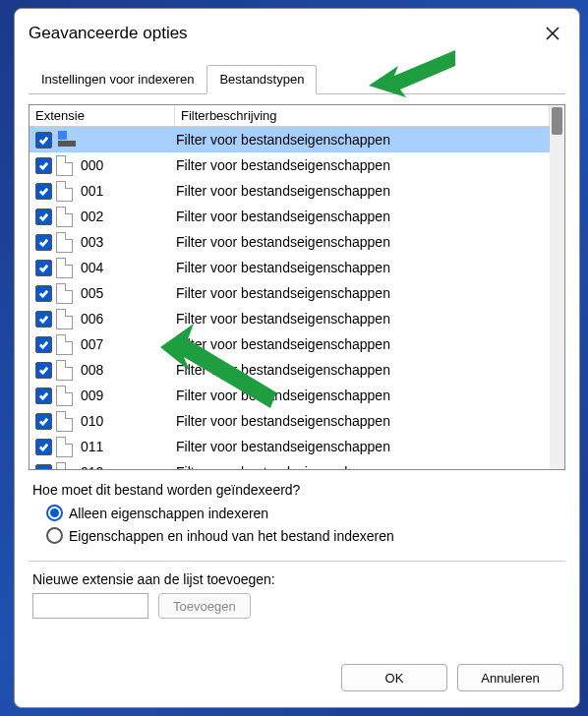 The width and height of the screenshot is (588, 716). What do you see at coordinates (114, 191) in the screenshot?
I see `extension-cell: 001` at bounding box center [114, 191].